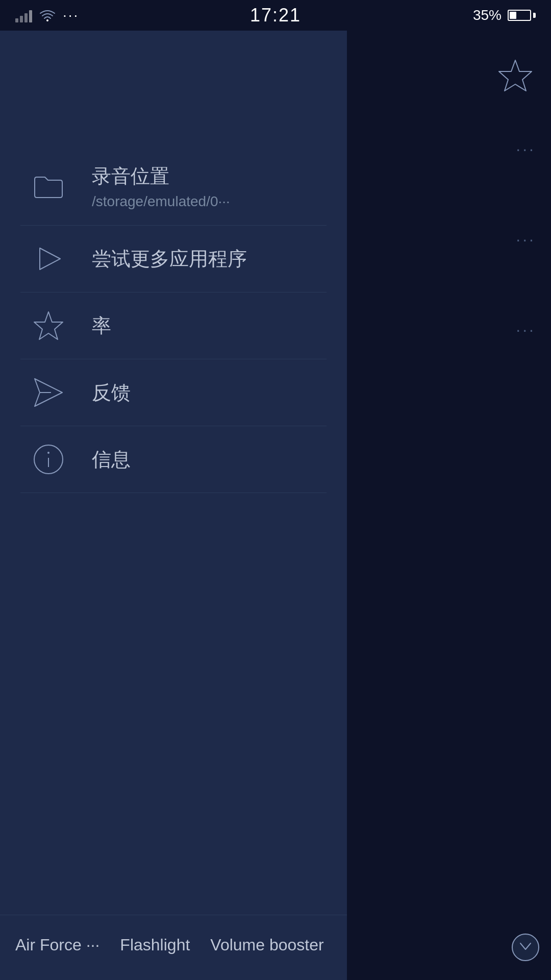  What do you see at coordinates (173, 459) in the screenshot?
I see `menu-item-info: 信息` at bounding box center [173, 459].